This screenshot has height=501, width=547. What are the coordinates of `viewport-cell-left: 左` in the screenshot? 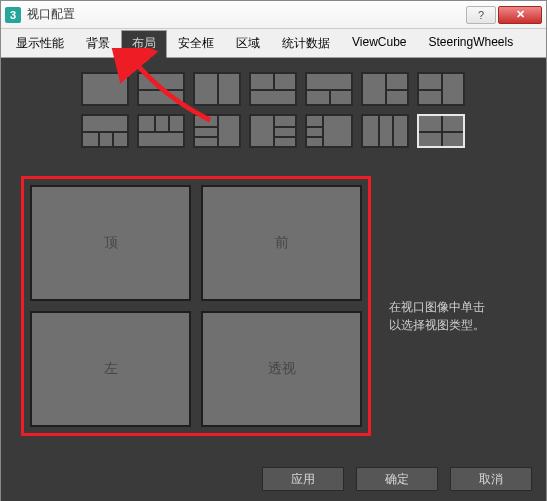 It's located at (110, 369).